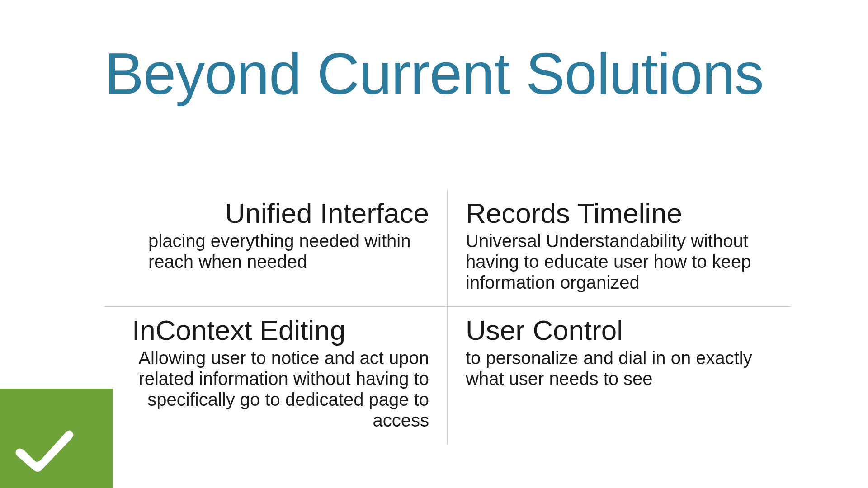 The width and height of the screenshot is (868, 488). I want to click on cell-description: Allowing user to notice and act upon rel…, so click(276, 389).